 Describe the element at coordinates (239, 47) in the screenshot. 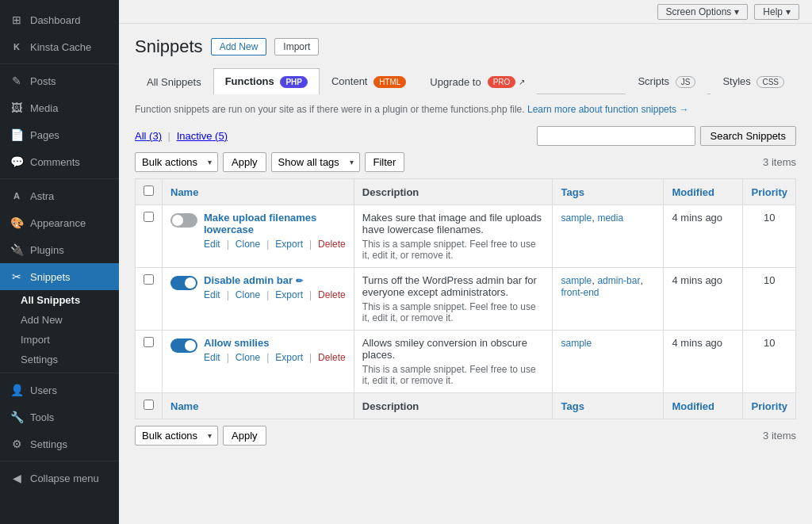

I see `add-new-button: Add New` at that location.